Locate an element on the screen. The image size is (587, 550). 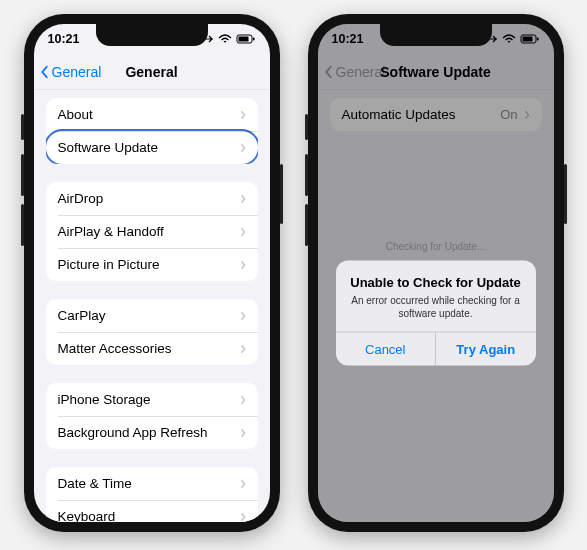
settings-row: Background App Refresh is located at coordinates (152, 432).